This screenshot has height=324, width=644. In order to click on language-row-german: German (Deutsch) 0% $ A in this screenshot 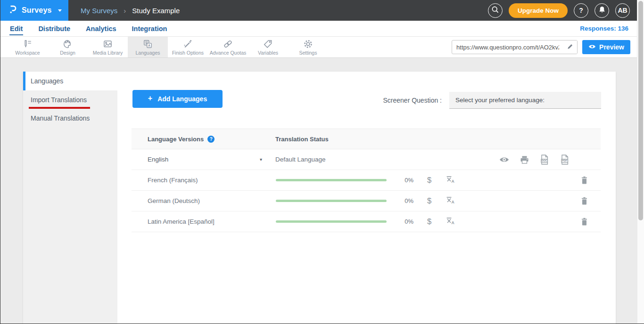, I will do `click(366, 201)`.